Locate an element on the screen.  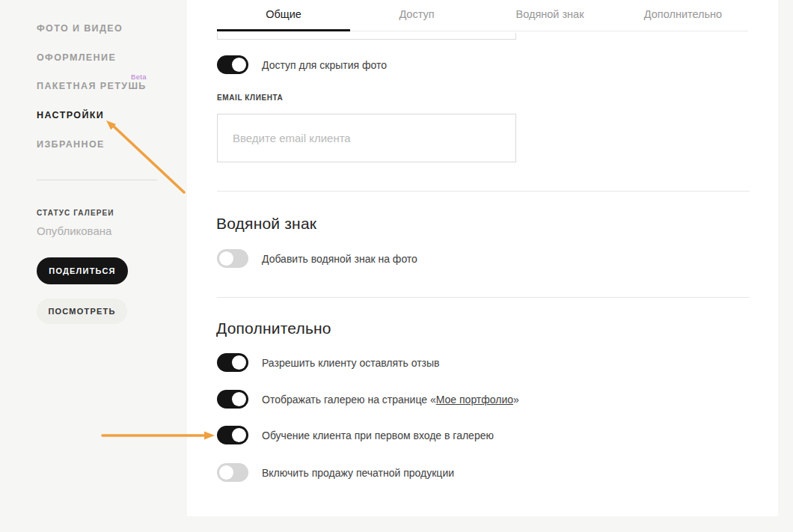
settings-tabs: Общие Доступ Водяной знак Дополнительно is located at coordinates (483, 16).